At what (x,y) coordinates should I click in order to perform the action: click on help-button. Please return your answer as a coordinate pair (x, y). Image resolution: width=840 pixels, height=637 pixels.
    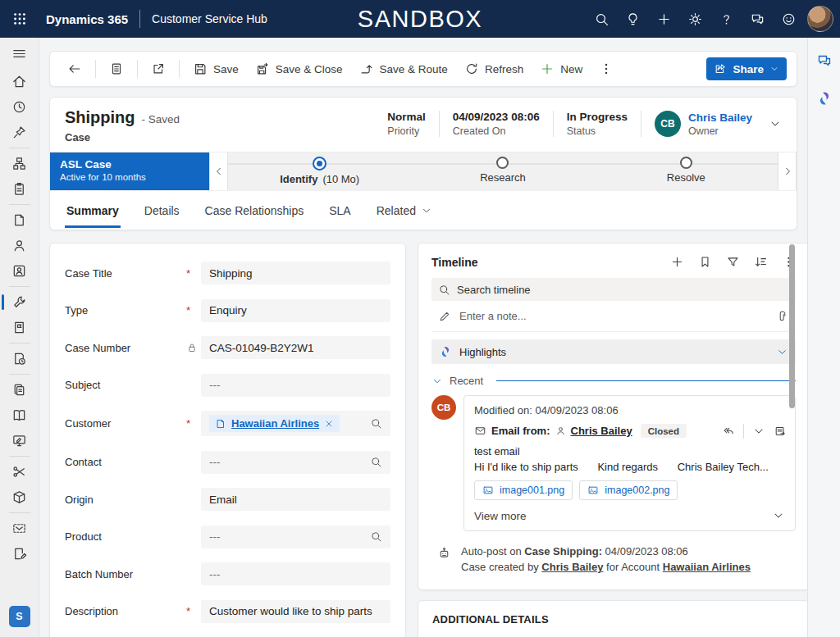
    Looking at the image, I should click on (726, 19).